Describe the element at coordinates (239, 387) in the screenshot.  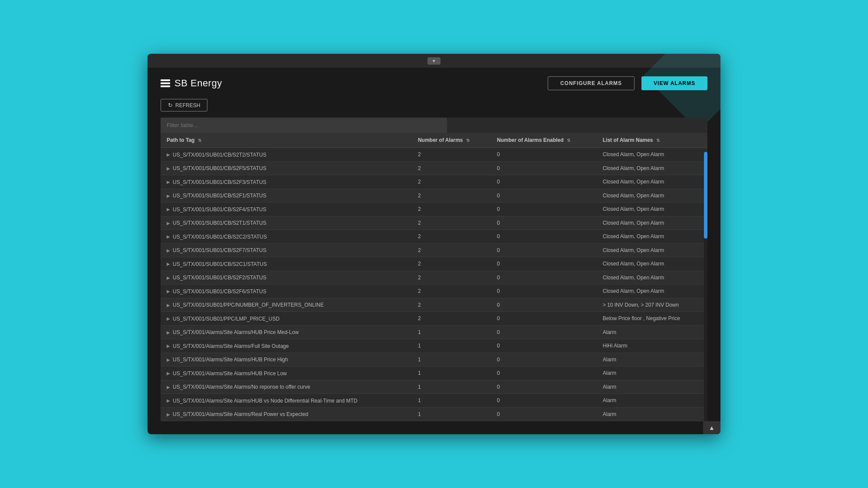
I see `expand-button: ▶ US_S/TX/001/Alarms/Site Alarms/No repo…` at that location.